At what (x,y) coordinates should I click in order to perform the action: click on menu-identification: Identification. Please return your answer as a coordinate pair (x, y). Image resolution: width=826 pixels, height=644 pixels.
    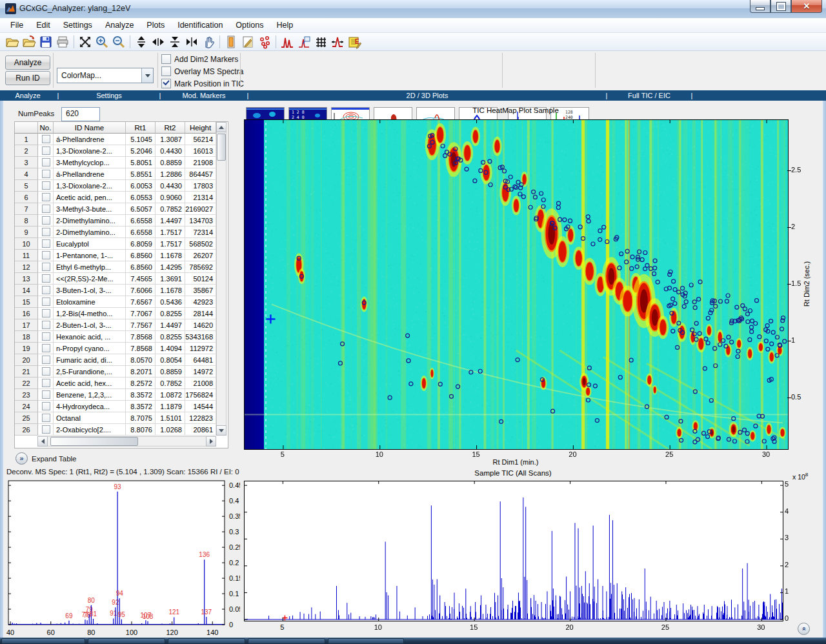
    Looking at the image, I should click on (200, 25).